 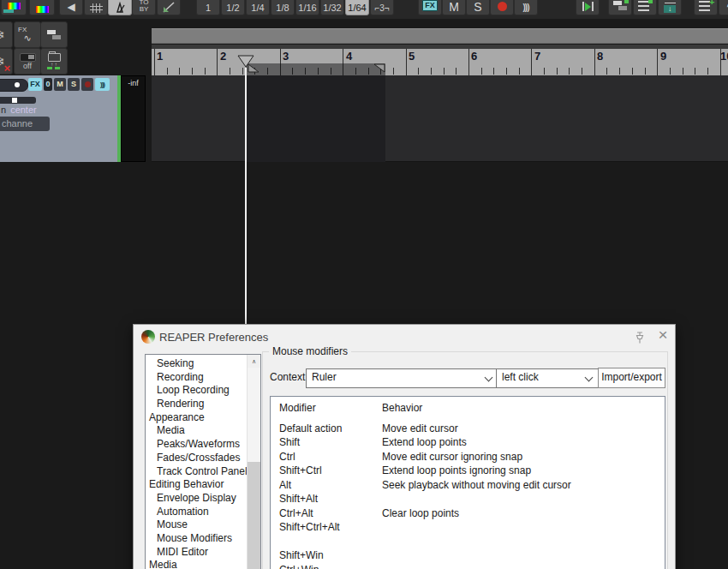 What do you see at coordinates (547, 379) in the screenshot?
I see `click-type-select: left click` at bounding box center [547, 379].